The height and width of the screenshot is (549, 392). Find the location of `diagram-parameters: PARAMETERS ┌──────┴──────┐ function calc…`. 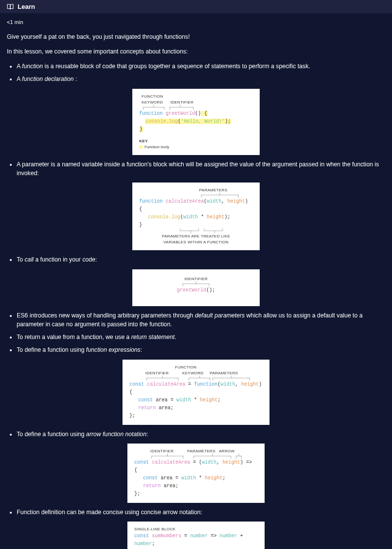

diagram-parameters: PARAMETERS ┌──────┴──────┐ function calc… is located at coordinates (196, 216).